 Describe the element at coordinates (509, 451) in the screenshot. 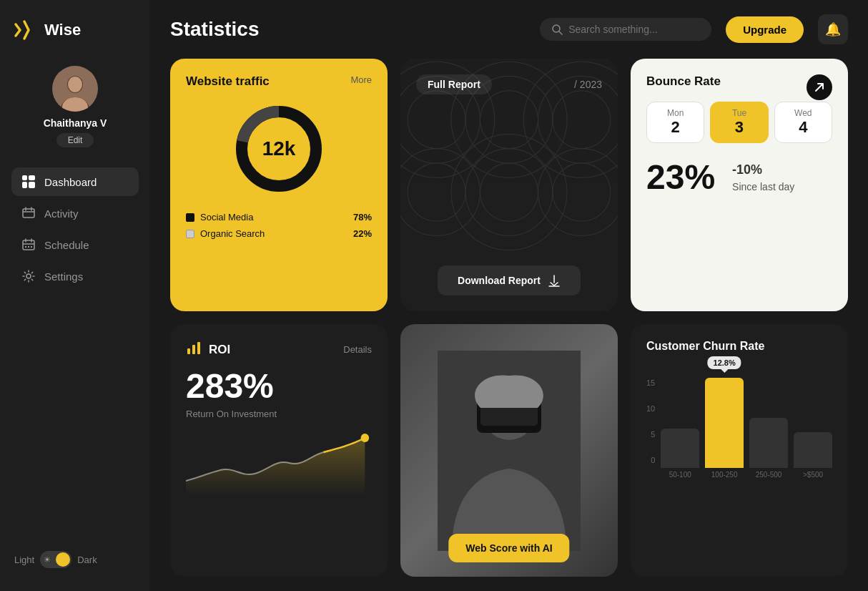

I see `person-svg` at that location.